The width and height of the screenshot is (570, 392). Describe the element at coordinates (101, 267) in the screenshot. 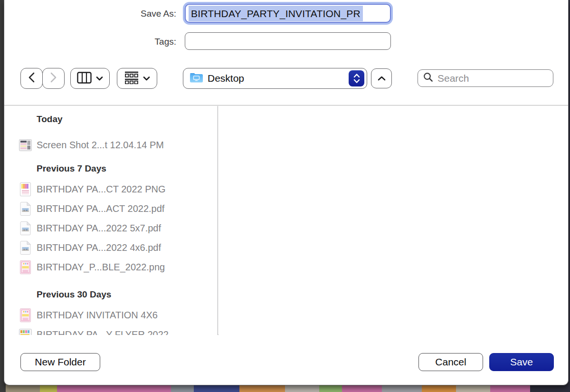

I see `file-name: BIRTHDAY_P...BLE_2022.png` at that location.